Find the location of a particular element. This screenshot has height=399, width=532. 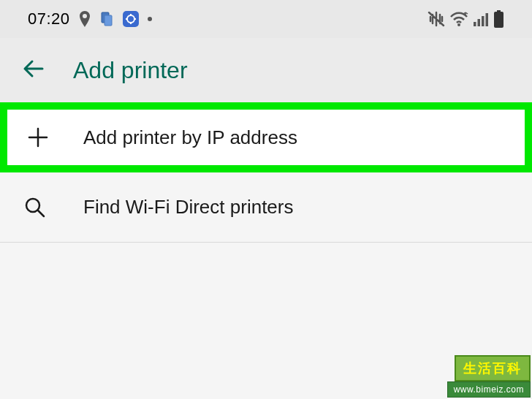

watermark-url: www.bimeiz.com is located at coordinates (489, 390).